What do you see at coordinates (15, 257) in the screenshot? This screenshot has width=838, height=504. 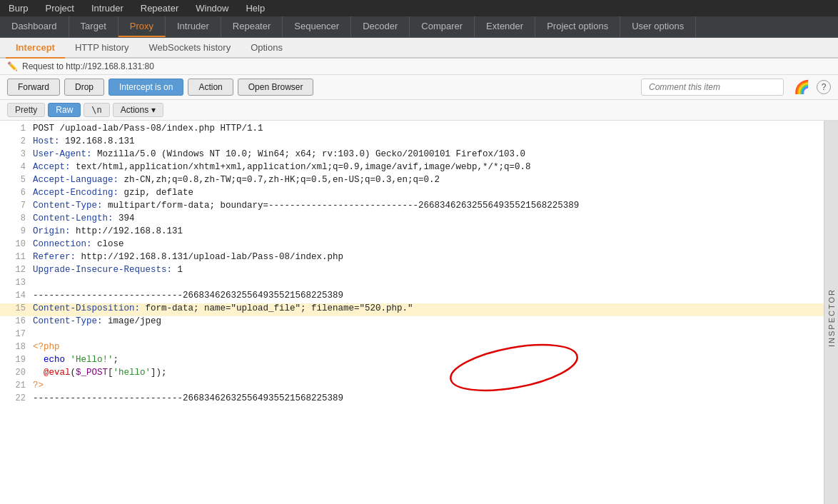 I see `line-number-11: 11` at bounding box center [15, 257].